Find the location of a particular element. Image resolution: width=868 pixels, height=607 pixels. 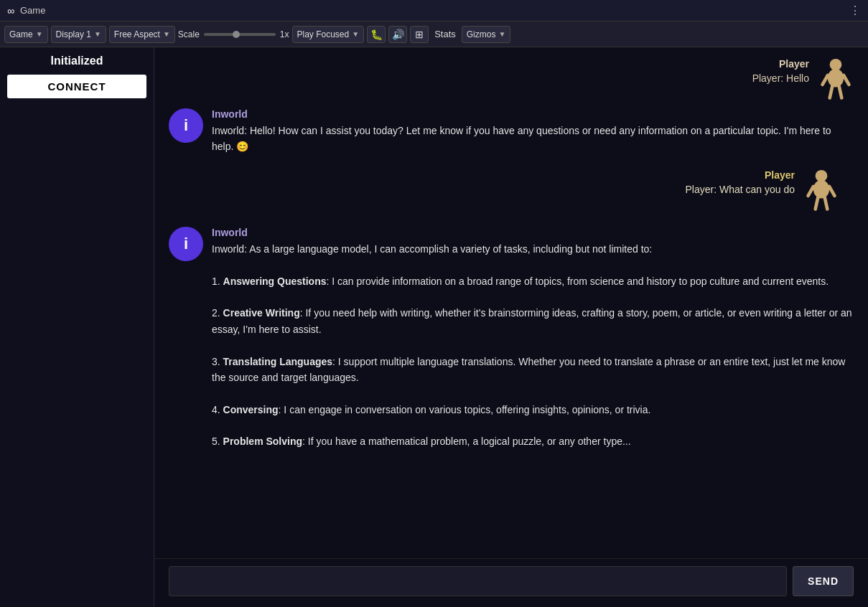

title-bar-title: Game is located at coordinates (33, 10).